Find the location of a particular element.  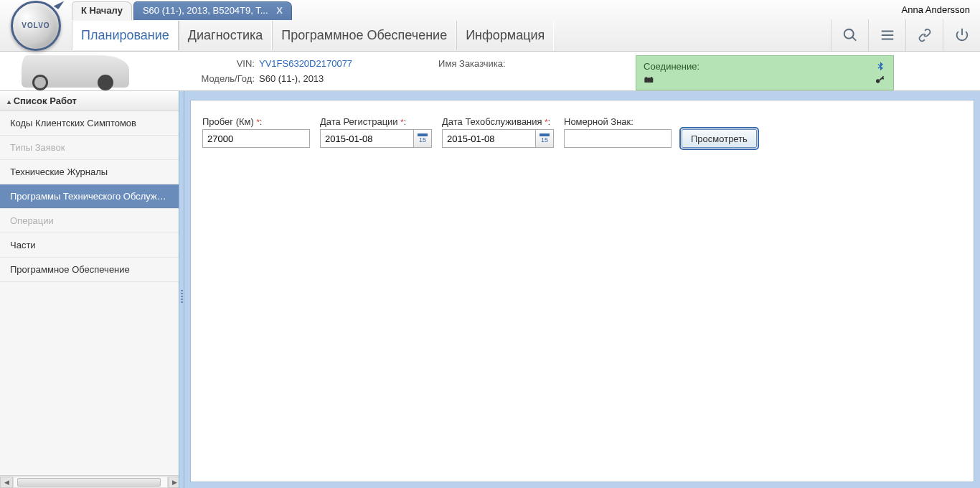

connection-status: Соединение: is located at coordinates (765, 73).